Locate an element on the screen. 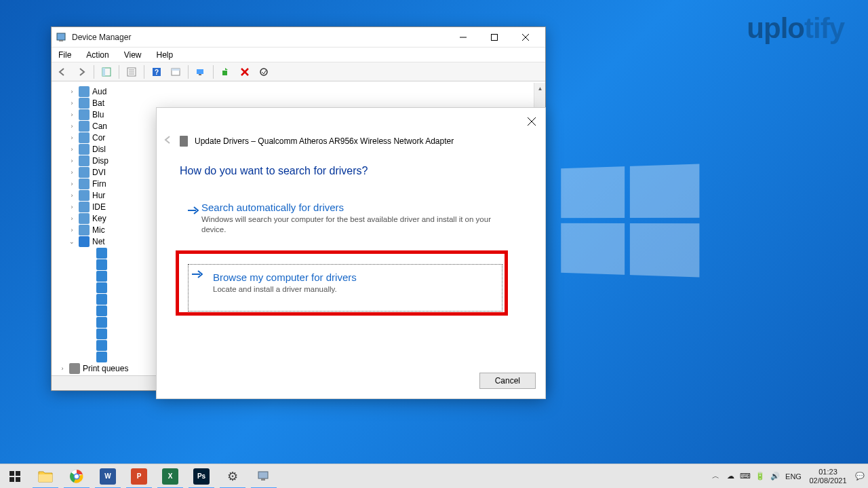 The height and width of the screenshot is (488, 868). taskbar-app-photoshop: Ps is located at coordinates (201, 476).